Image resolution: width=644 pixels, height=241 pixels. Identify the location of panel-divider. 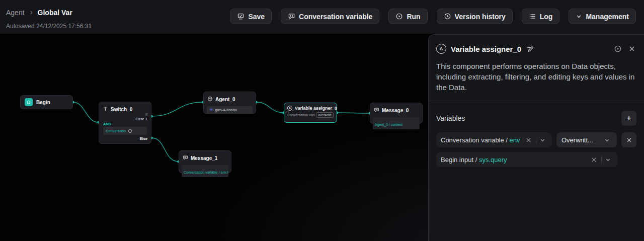
(536, 101).